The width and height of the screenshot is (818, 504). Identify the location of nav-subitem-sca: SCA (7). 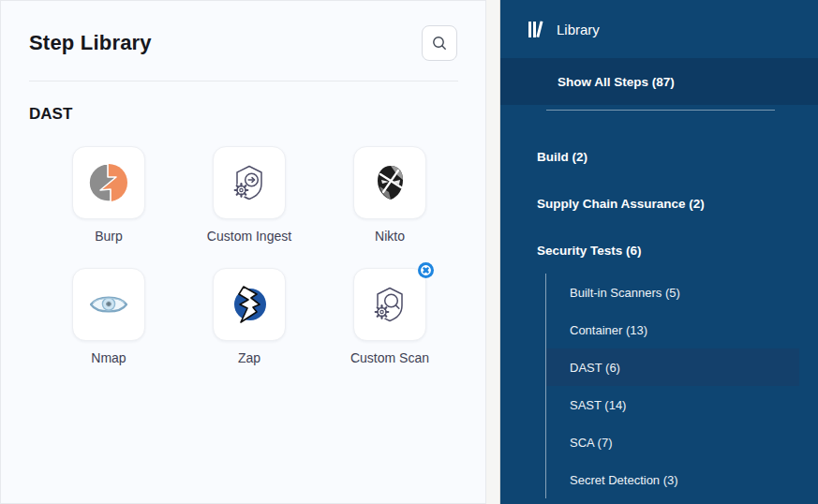
(673, 442).